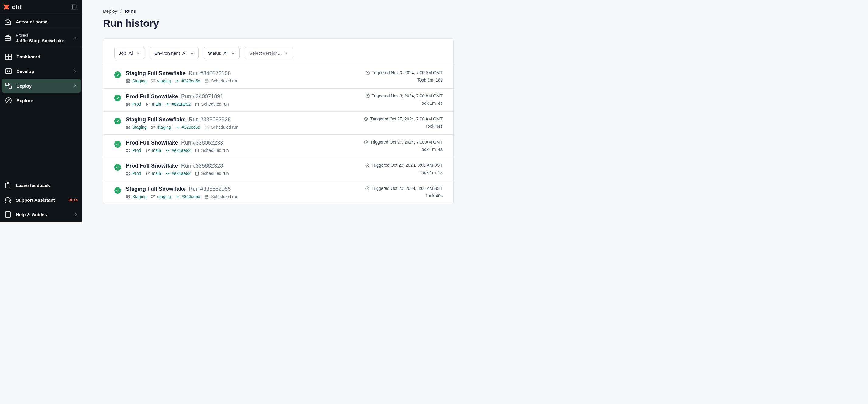 This screenshot has height=404, width=868. I want to click on run-row: Staging Full Snowflake Run #340072106 St…, so click(278, 77).